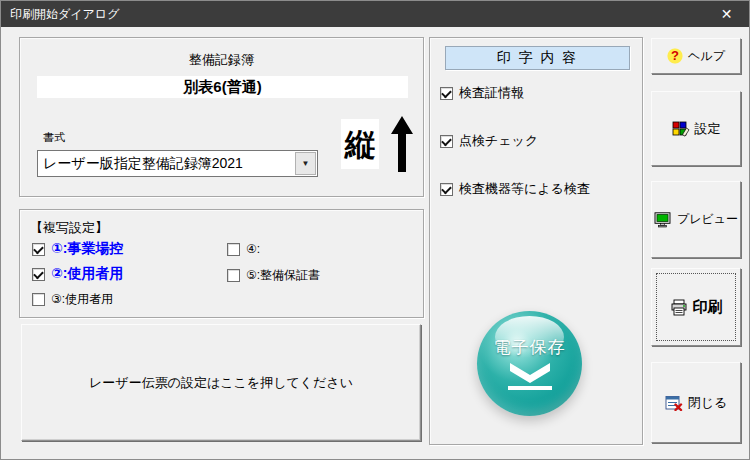 Image resolution: width=750 pixels, height=460 pixels. What do you see at coordinates (498, 141) in the screenshot?
I see `print-content-label: 点検チェック` at bounding box center [498, 141].